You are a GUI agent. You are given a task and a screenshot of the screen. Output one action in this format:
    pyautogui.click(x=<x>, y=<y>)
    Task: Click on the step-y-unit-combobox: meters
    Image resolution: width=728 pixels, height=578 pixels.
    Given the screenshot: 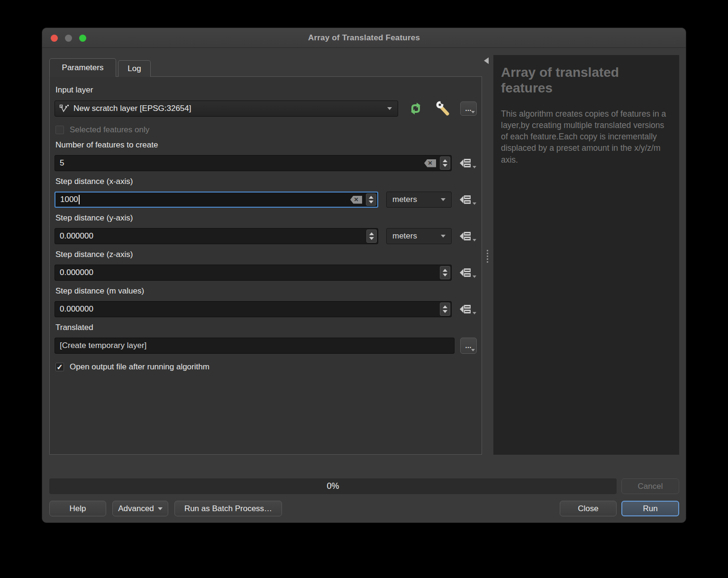 What is the action you would take?
    pyautogui.click(x=419, y=236)
    